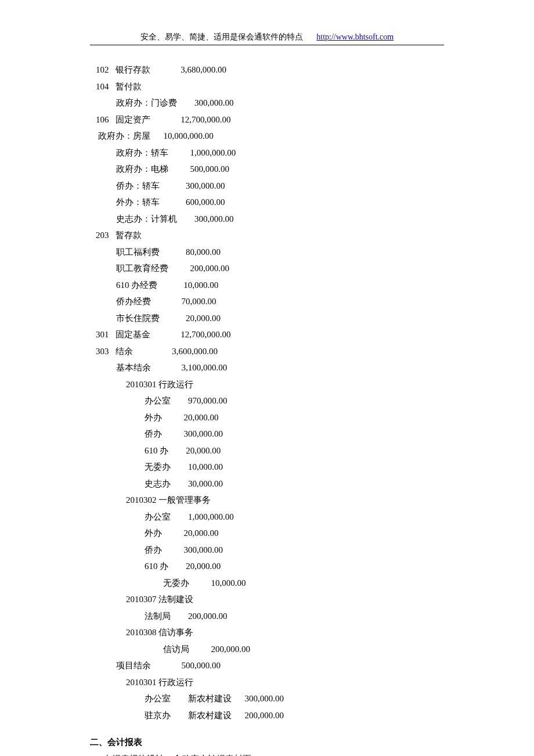 The image size is (534, 756). Describe the element at coordinates (267, 136) in the screenshot. I see `account-row: 政府办：房屋 10,000,000.00` at that location.